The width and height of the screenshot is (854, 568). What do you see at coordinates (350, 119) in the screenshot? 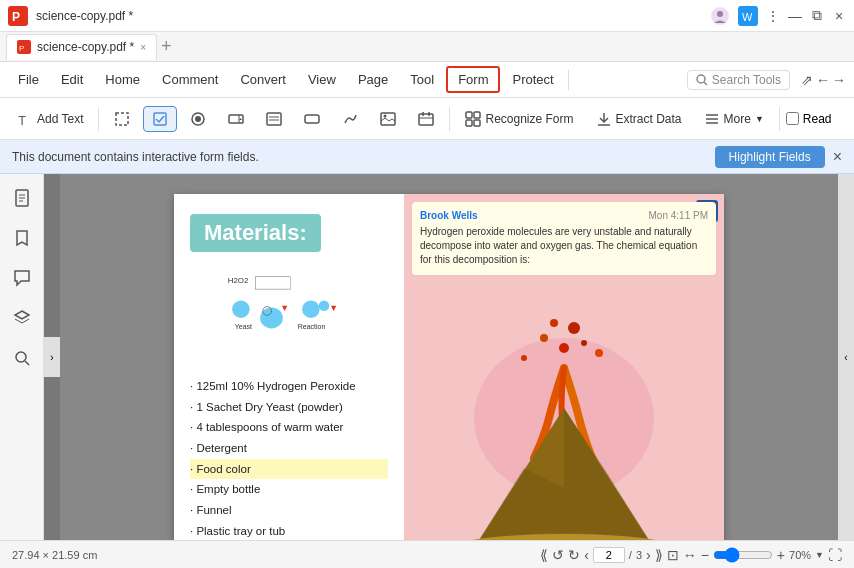
I see `signature-icon` at bounding box center [350, 119].